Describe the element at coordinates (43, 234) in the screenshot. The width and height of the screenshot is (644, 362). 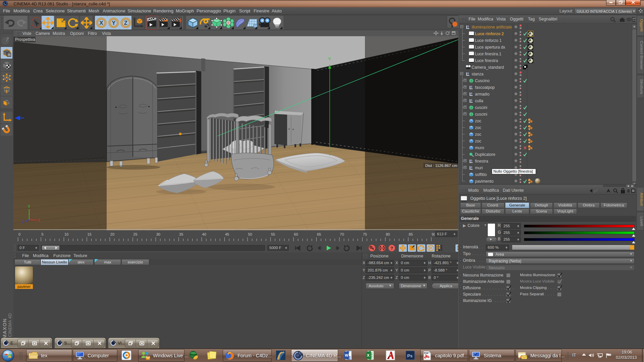
I see `svg-text: 5` at that location.